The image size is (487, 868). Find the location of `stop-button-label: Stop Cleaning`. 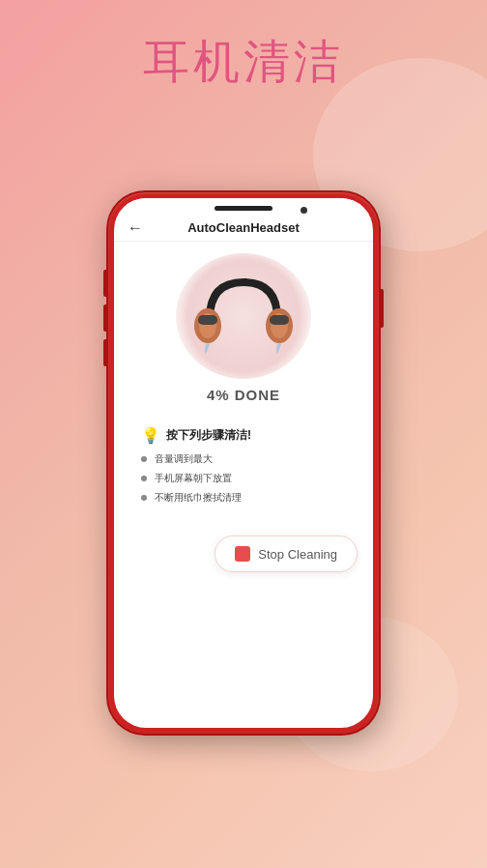

stop-button-label: Stop Cleaning is located at coordinates (298, 555).